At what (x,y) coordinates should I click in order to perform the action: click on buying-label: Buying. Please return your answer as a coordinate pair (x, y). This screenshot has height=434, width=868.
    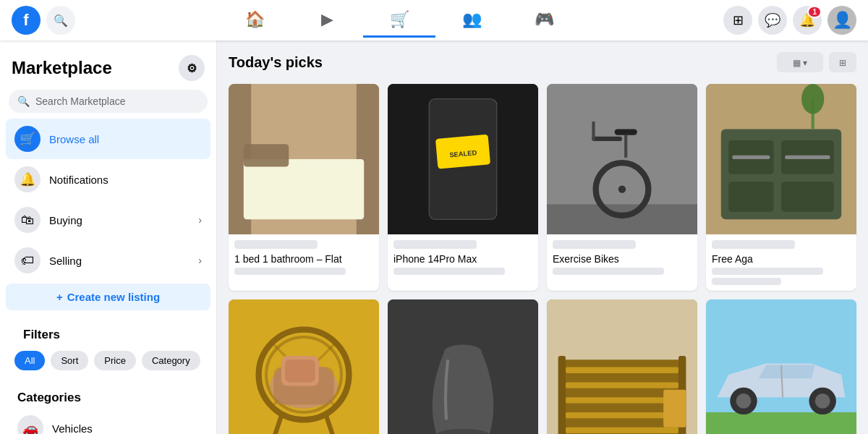
    Looking at the image, I should click on (66, 220).